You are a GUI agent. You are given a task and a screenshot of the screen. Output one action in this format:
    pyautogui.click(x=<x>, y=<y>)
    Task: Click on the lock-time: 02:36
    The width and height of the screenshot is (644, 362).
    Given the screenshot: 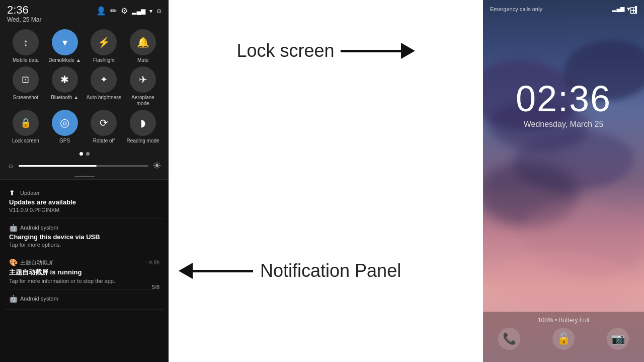 What is the action you would take?
    pyautogui.click(x=564, y=99)
    